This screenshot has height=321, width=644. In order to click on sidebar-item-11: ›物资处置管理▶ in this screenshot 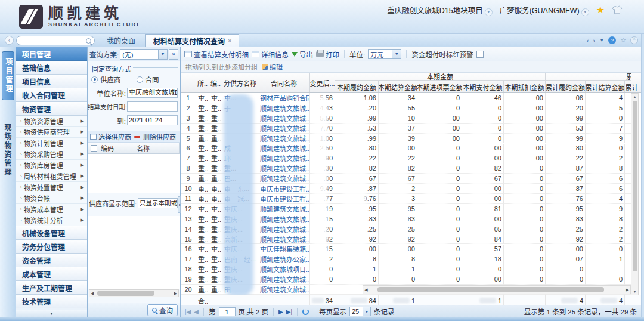, I will do `click(51, 187)`.